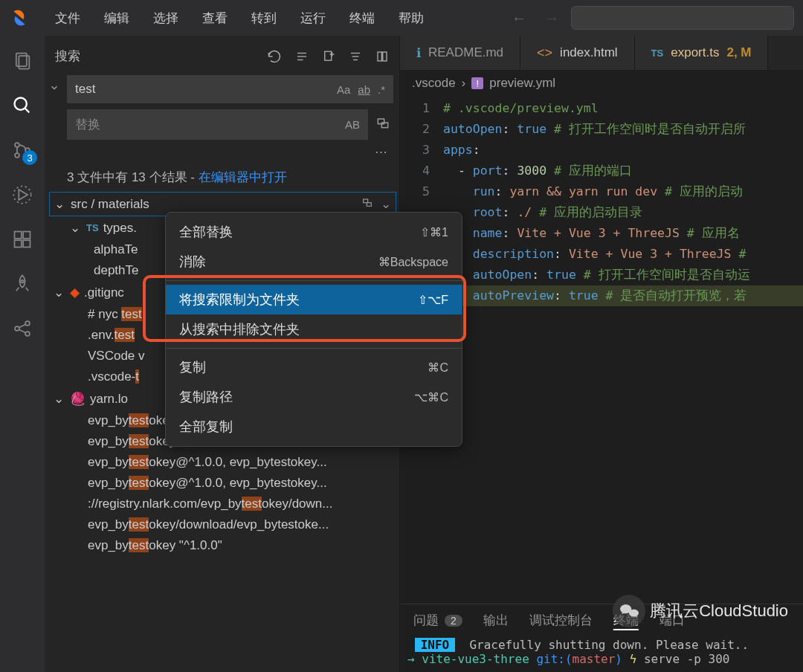 The width and height of the screenshot is (803, 672). I want to click on replace-file-icon, so click(367, 204).